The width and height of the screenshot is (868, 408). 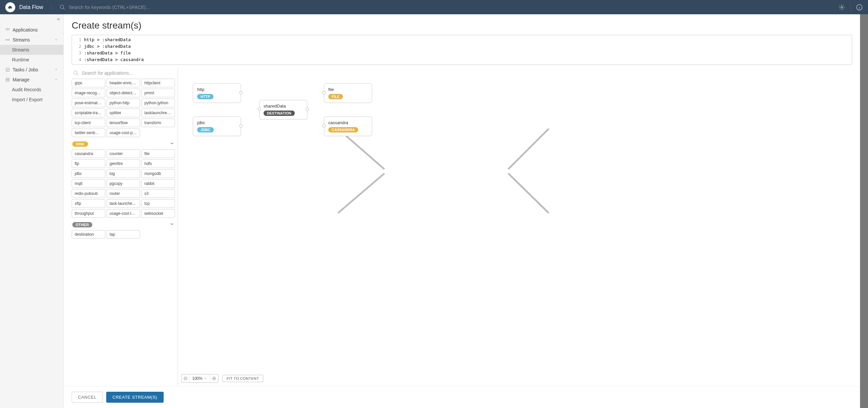 What do you see at coordinates (125, 227) in the screenshot?
I see `app-palette: grpcheader-enricherhttpclientimage-recog…` at bounding box center [125, 227].